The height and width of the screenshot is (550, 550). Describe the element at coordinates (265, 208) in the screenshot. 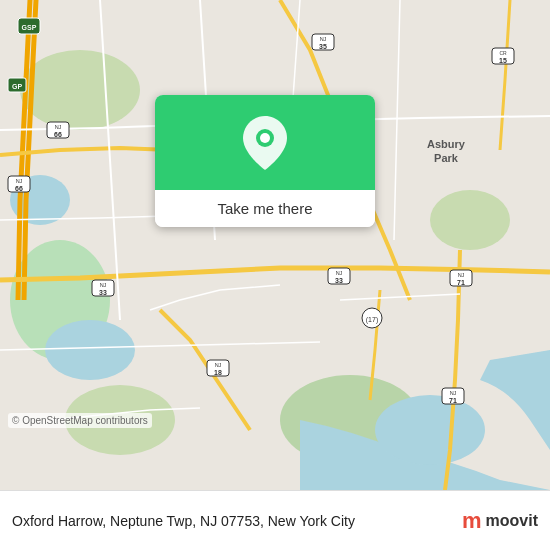

I see `take-me-there-button: Take me there` at that location.